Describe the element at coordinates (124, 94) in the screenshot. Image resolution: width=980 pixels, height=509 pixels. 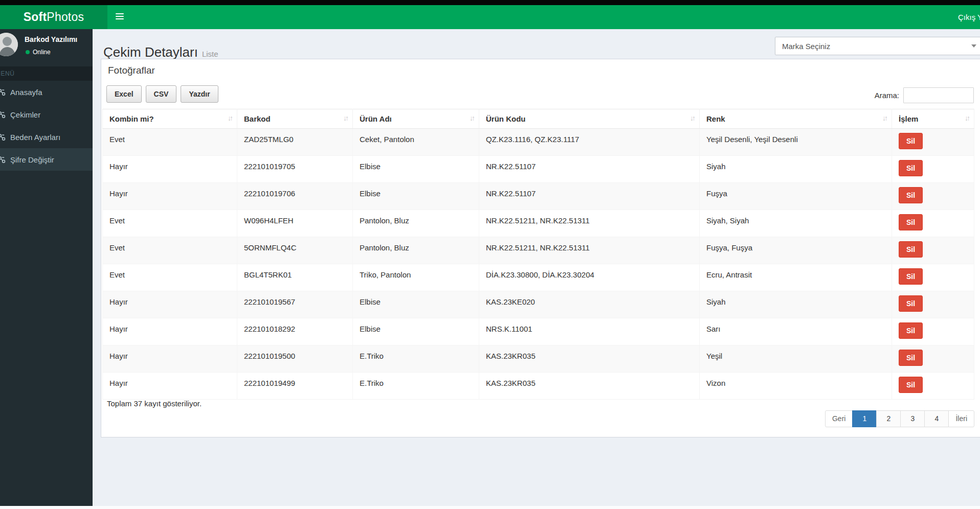
I see `excel-export-button: Excel` at that location.